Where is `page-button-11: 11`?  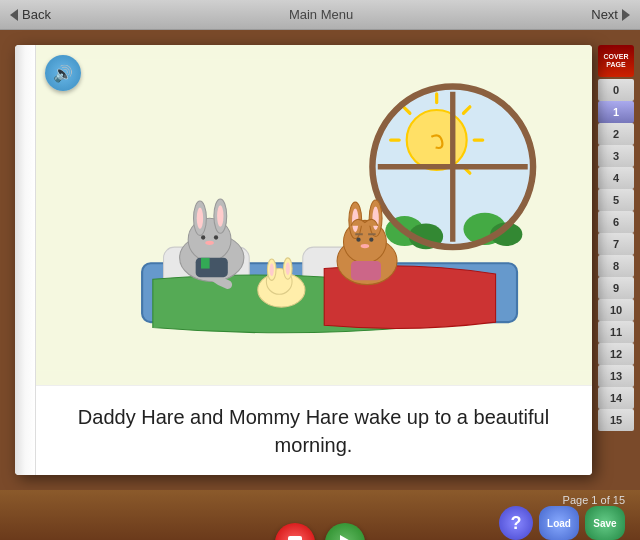 page-button-11: 11 is located at coordinates (616, 332).